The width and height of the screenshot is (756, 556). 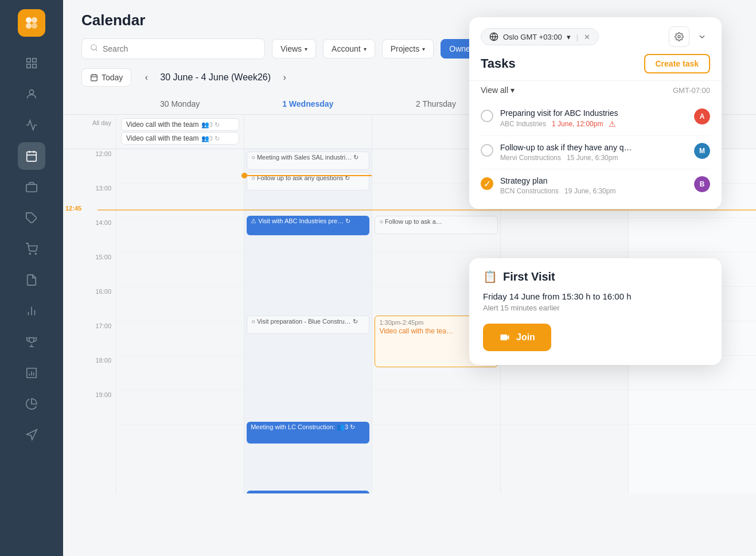 I want to click on views-button: Views ▾, so click(x=294, y=49).